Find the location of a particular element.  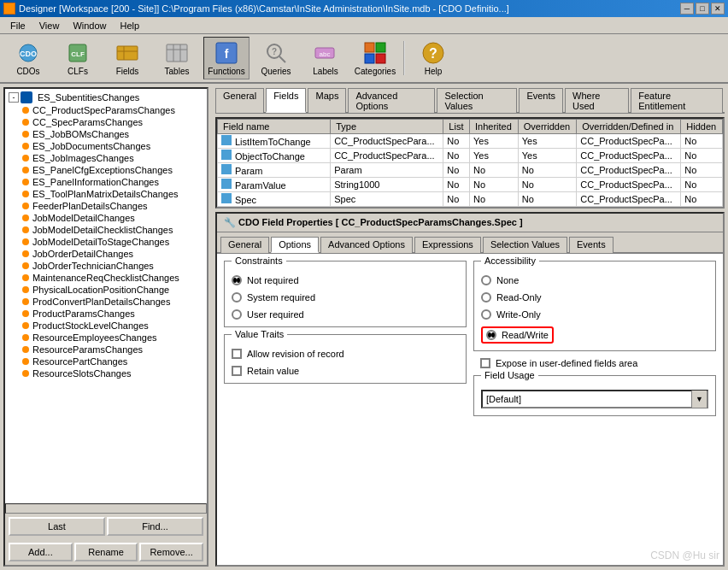

tree-item-18: ProductStockLevelChanges is located at coordinates (106, 326).